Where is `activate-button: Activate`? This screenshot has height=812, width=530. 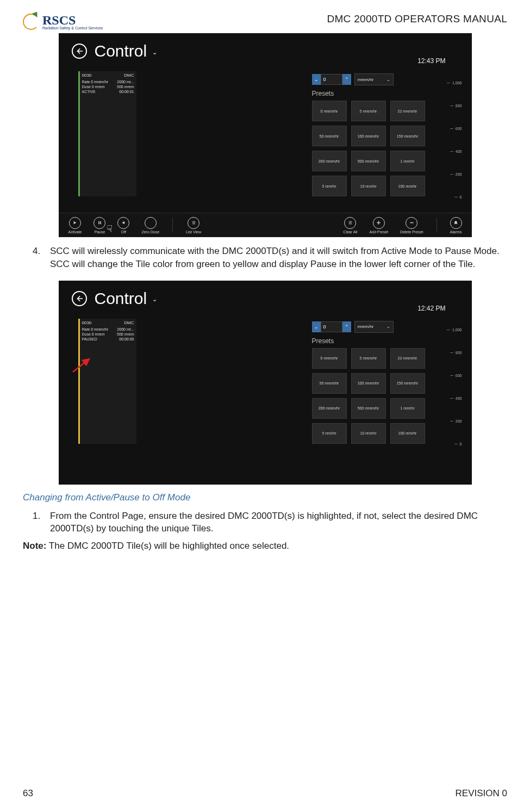
activate-button: Activate is located at coordinates (75, 225).